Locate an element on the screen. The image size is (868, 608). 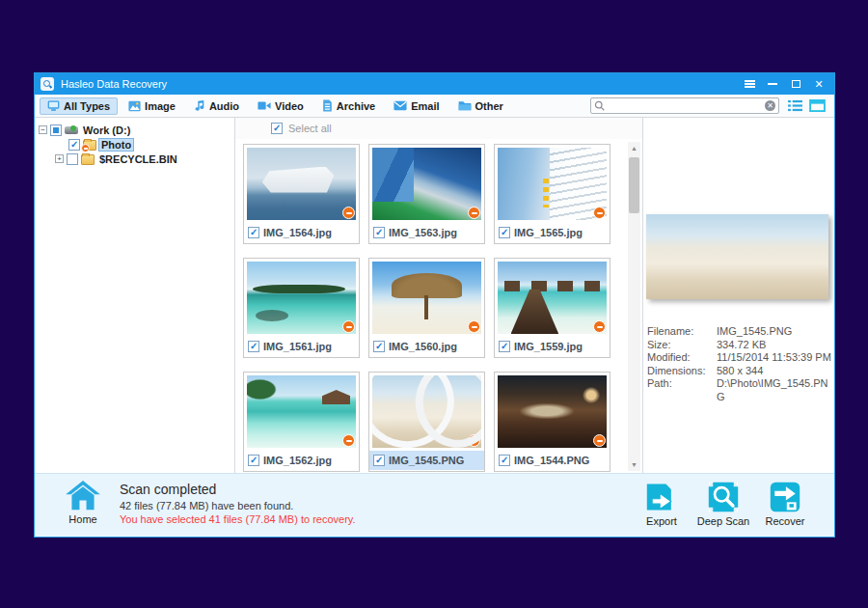
tab-image: Image is located at coordinates (152, 106).